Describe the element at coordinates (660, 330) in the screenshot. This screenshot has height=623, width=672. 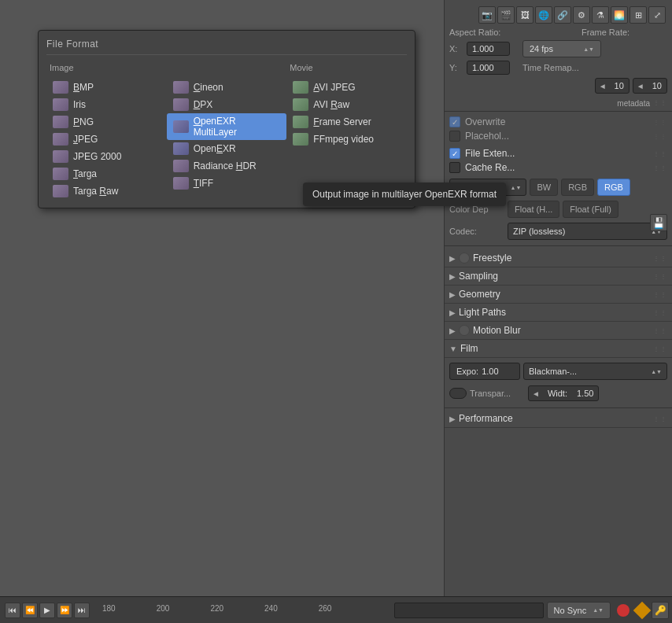
I see `motion-blur-drag: ⋮⋮` at that location.